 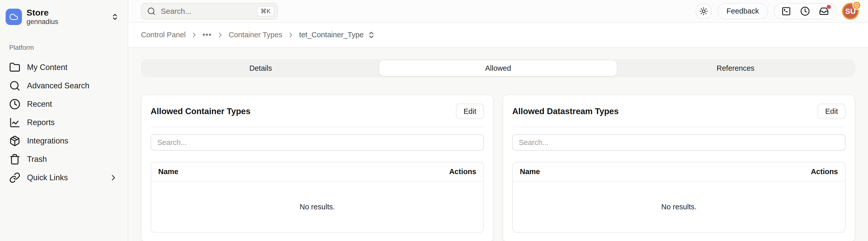 What do you see at coordinates (209, 11) in the screenshot?
I see `search-input` at bounding box center [209, 11].